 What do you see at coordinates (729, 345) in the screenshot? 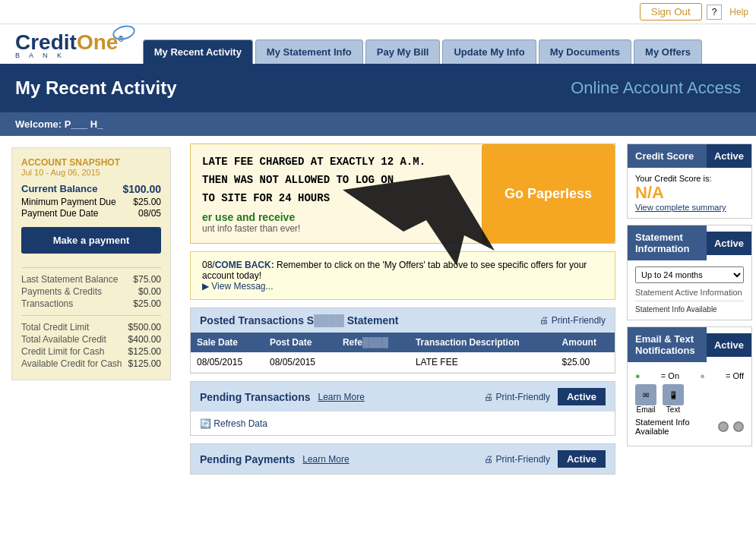
I see `email-text-active: Active` at bounding box center [729, 345].